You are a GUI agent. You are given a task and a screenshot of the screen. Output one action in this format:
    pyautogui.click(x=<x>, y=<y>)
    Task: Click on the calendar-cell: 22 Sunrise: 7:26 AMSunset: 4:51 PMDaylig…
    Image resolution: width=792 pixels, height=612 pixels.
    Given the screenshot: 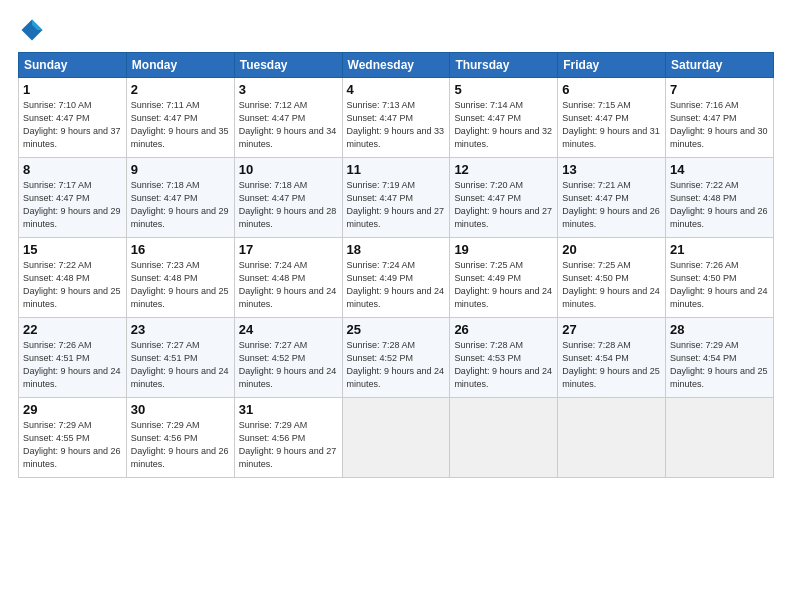 What is the action you would take?
    pyautogui.click(x=73, y=358)
    